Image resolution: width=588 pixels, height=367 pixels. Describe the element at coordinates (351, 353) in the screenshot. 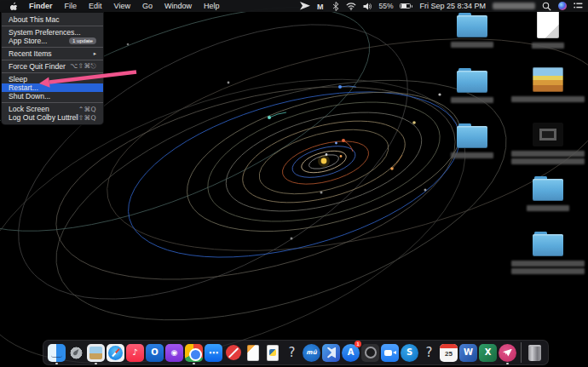

I see `app-store-dock-icon: 1A` at that location.